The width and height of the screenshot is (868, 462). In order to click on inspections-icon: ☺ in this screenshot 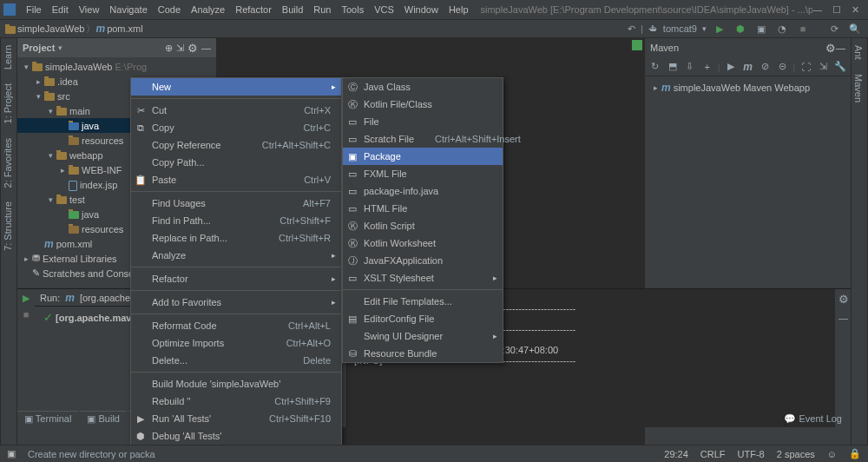, I will do `click(832, 454)`.